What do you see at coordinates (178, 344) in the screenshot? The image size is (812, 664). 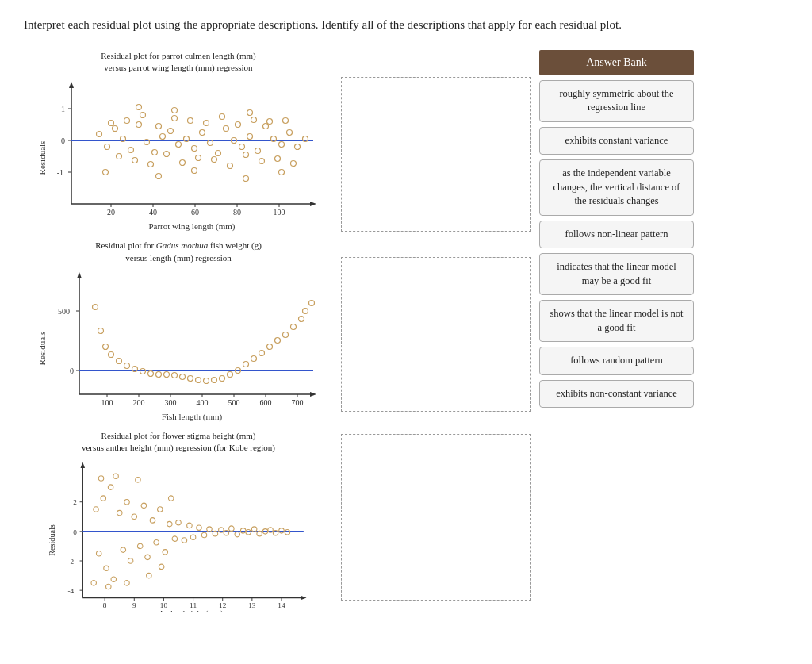 I see `plot2-svg: 0 500 Residuals 100 200 300 400 500` at bounding box center [178, 344].